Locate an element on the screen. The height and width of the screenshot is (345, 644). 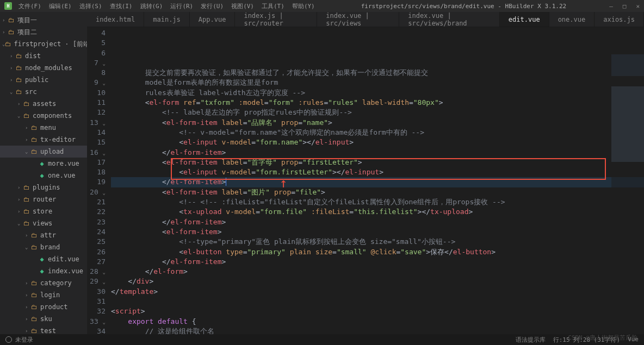
tree-item: ›🗀menu is located at coordinates (44, 128).